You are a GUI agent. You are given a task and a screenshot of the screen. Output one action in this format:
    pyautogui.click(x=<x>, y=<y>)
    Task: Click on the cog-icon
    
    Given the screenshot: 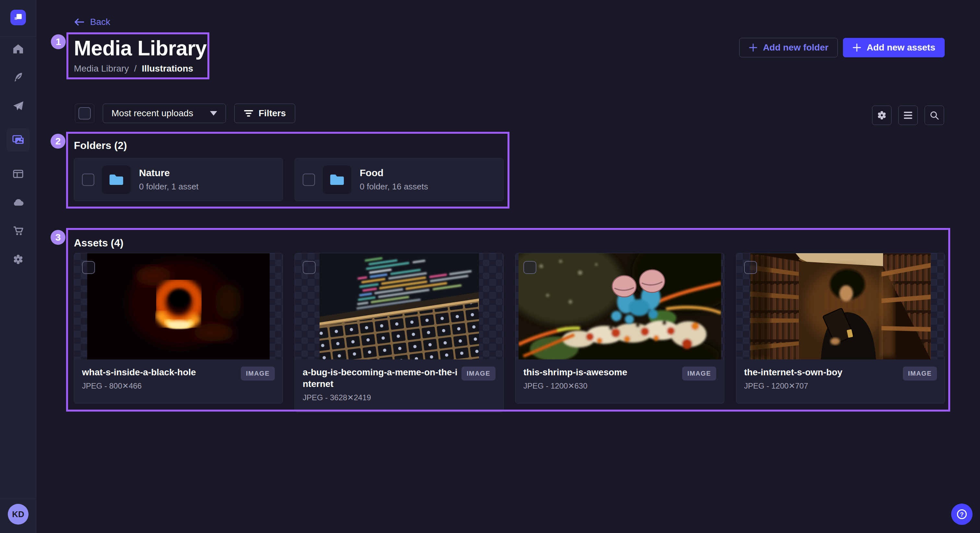 What is the action you would take?
    pyautogui.click(x=882, y=116)
    